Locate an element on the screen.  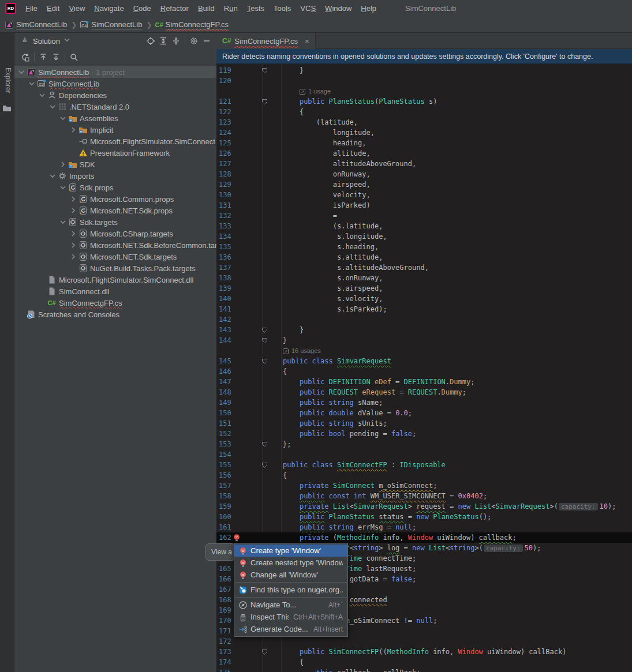
line-number: 155 is located at coordinates (238, 465).